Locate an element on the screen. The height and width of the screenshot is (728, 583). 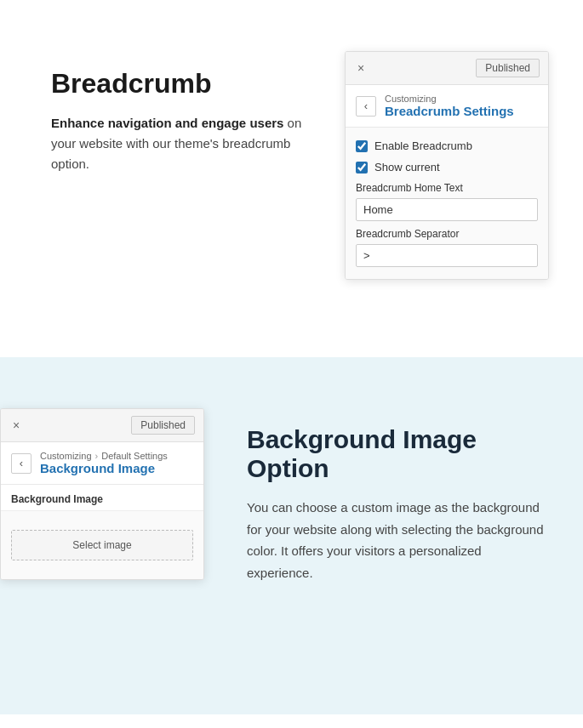
breadcrumb-title: Breadcrumb is located at coordinates (180, 83).